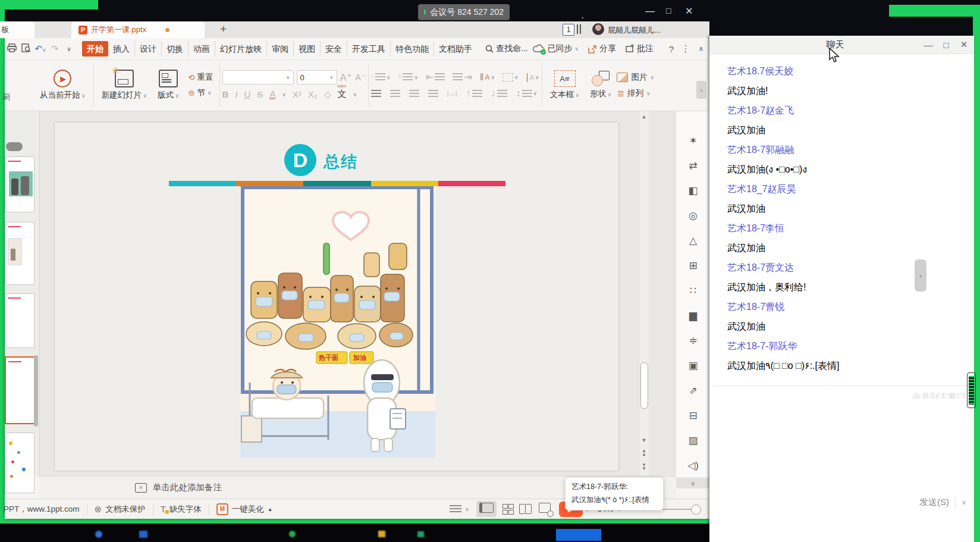 Image resolution: width=980 pixels, height=542 pixels. Describe the element at coordinates (668, 11) in the screenshot. I see `wps-maximize-button: □` at that location.